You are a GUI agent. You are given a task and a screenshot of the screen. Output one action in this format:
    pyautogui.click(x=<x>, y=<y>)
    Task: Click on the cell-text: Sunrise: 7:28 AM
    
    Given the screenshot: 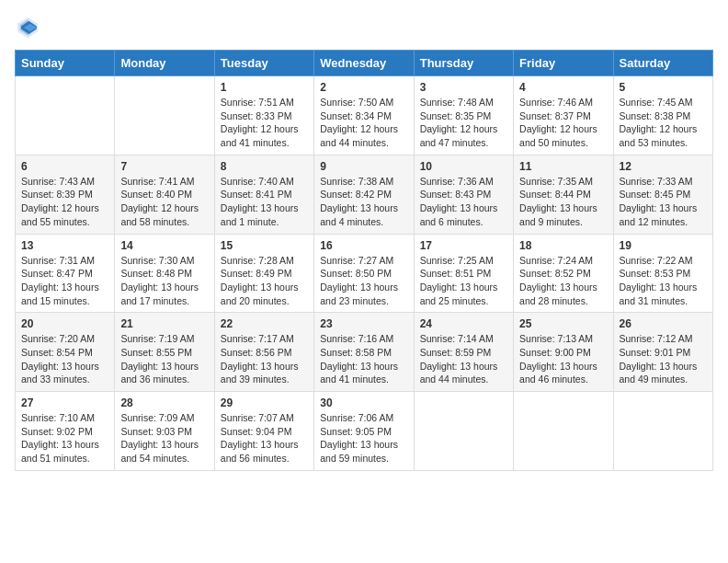 What is the action you would take?
    pyautogui.click(x=265, y=261)
    